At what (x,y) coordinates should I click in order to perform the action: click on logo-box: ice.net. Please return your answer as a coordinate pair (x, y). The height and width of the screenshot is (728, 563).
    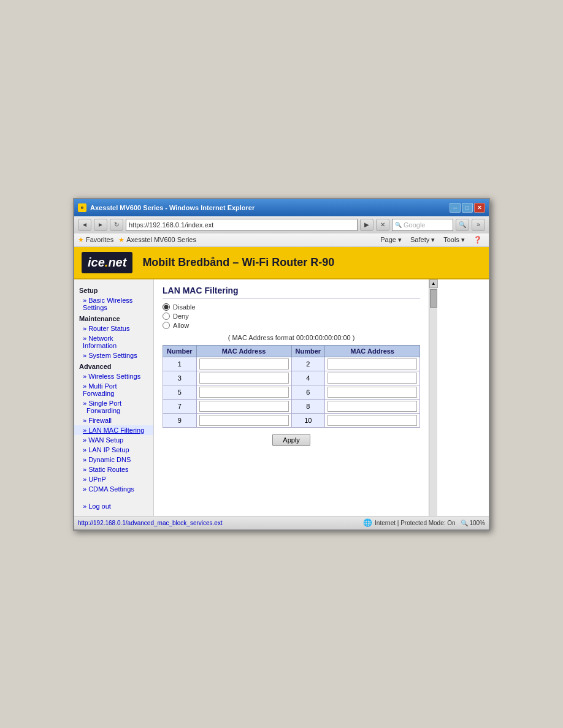
    Looking at the image, I should click on (107, 262).